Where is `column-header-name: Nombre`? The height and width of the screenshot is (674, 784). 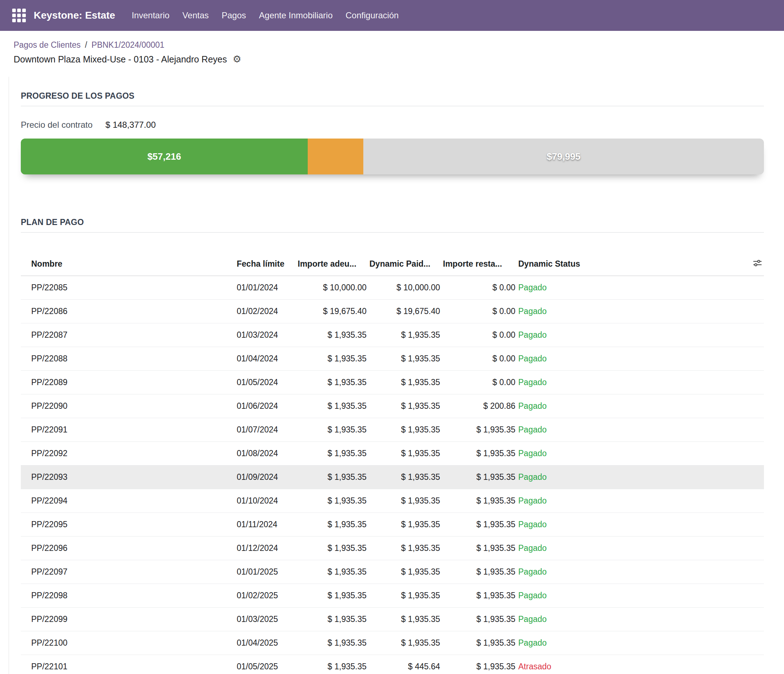 column-header-name: Nombre is located at coordinates (129, 264).